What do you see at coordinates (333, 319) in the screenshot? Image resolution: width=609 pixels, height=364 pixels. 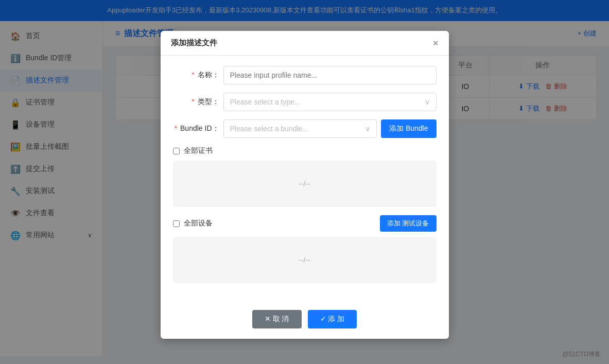 I see `confirm-button: ✓ 添 加` at bounding box center [333, 319].